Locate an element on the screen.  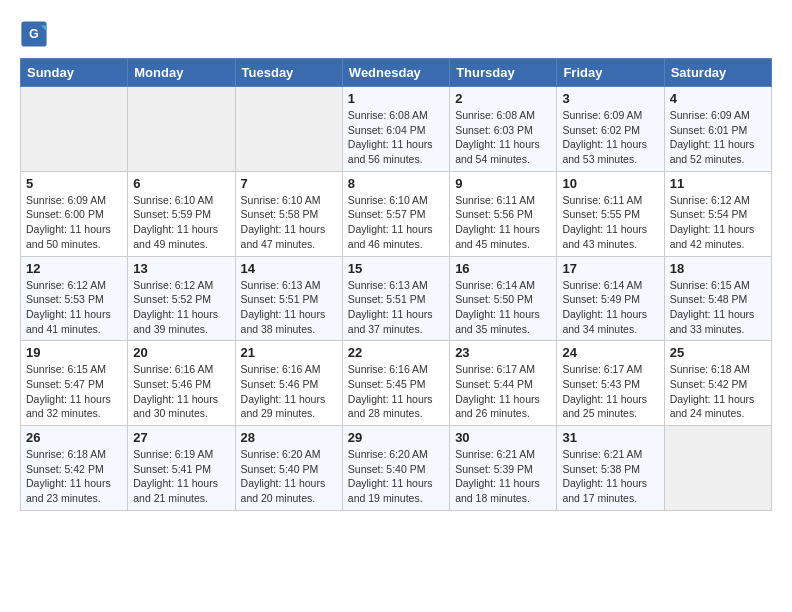
day-info: Sunrise: 6:08 AM Sunset: 6:04 PM Dayligh… is located at coordinates (396, 138).